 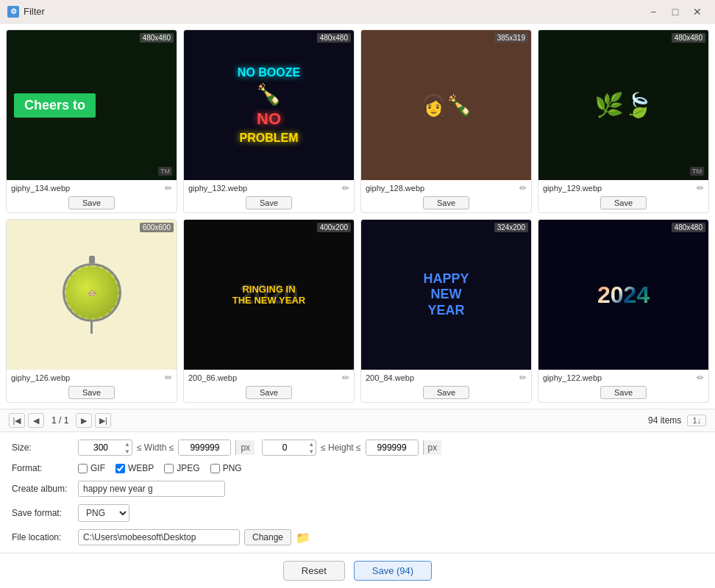 What do you see at coordinates (232, 468) in the screenshot?
I see `png-label: PNG` at bounding box center [232, 468].